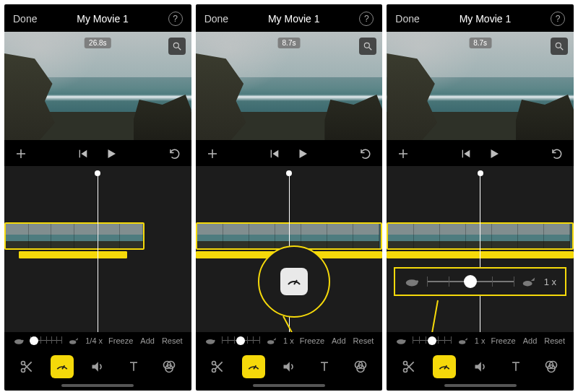 This screenshot has height=392, width=578. I want to click on play-icon, so click(303, 154).